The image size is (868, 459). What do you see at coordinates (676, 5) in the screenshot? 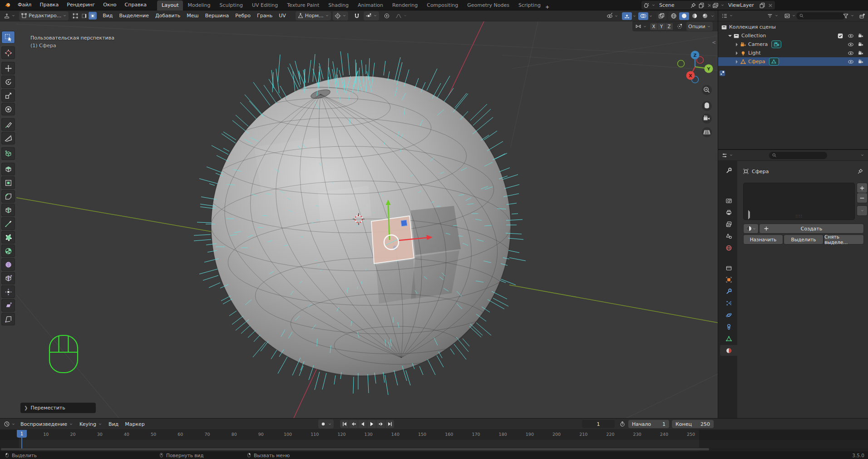
I see `scene-selector: Scene` at bounding box center [676, 5].